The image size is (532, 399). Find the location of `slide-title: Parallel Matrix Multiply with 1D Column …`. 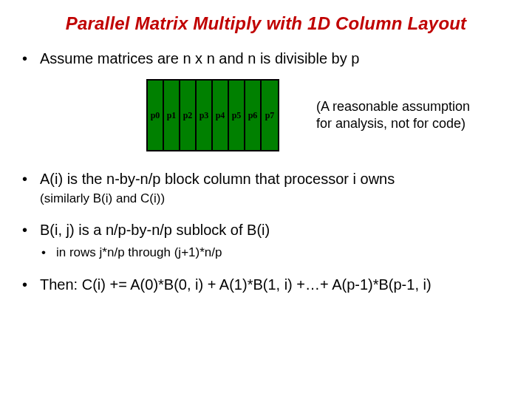

slide-title: Parallel Matrix Multiply with 1D Column … is located at coordinates (266, 24).